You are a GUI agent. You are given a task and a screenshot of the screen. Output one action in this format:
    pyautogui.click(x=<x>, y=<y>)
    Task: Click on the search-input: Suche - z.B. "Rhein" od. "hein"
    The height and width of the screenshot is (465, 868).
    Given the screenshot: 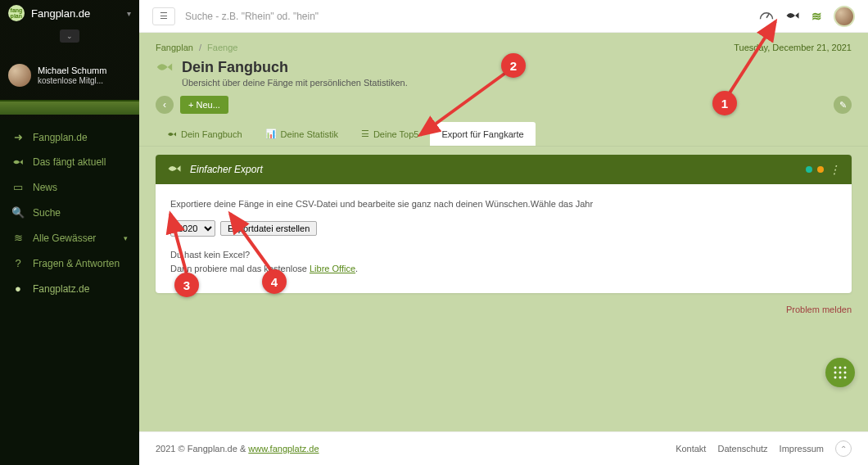 What is the action you would take?
    pyautogui.click(x=472, y=16)
    